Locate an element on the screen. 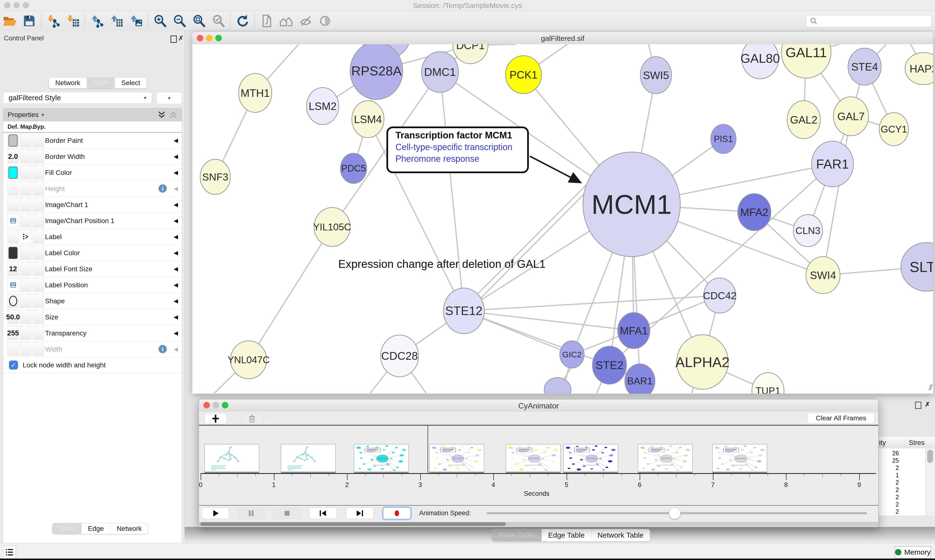 The height and width of the screenshot is (560, 935). properties-header: Properties ▾ is located at coordinates (93, 115).